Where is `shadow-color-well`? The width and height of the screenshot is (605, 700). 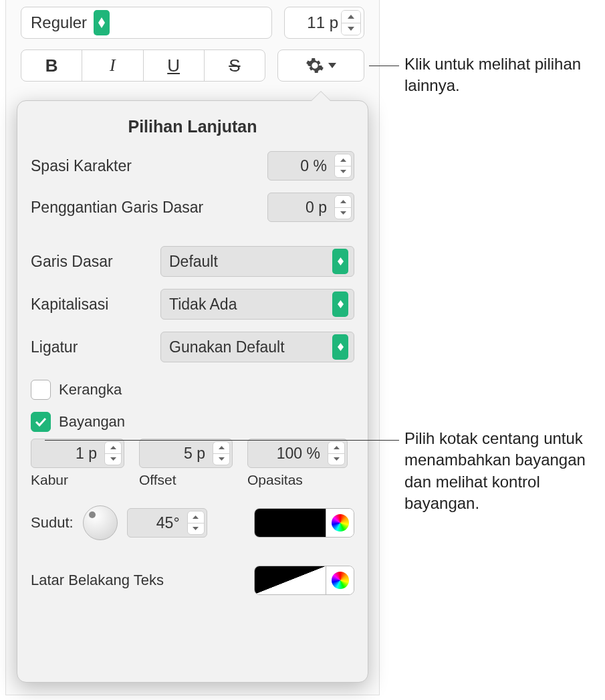
shadow-color-well is located at coordinates (304, 523).